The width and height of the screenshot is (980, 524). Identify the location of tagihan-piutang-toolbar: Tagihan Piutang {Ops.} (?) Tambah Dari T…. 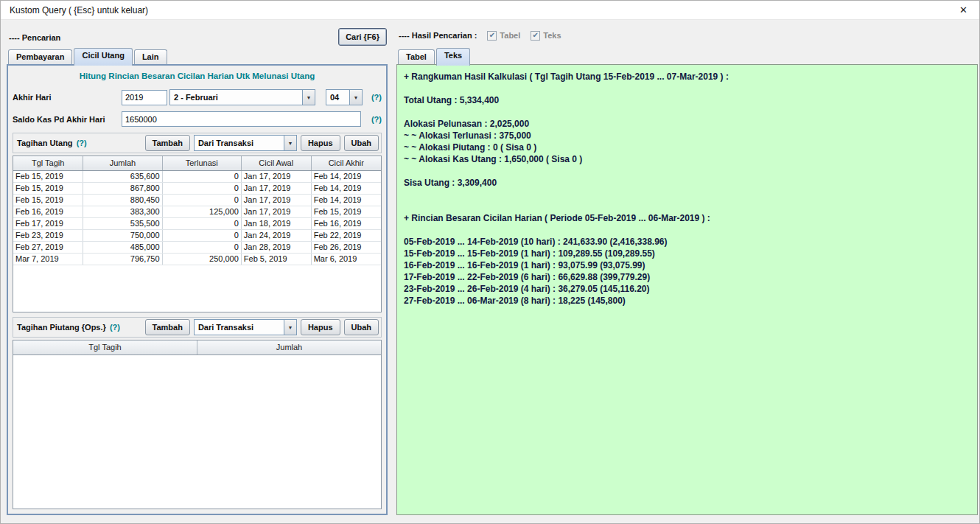
(197, 327).